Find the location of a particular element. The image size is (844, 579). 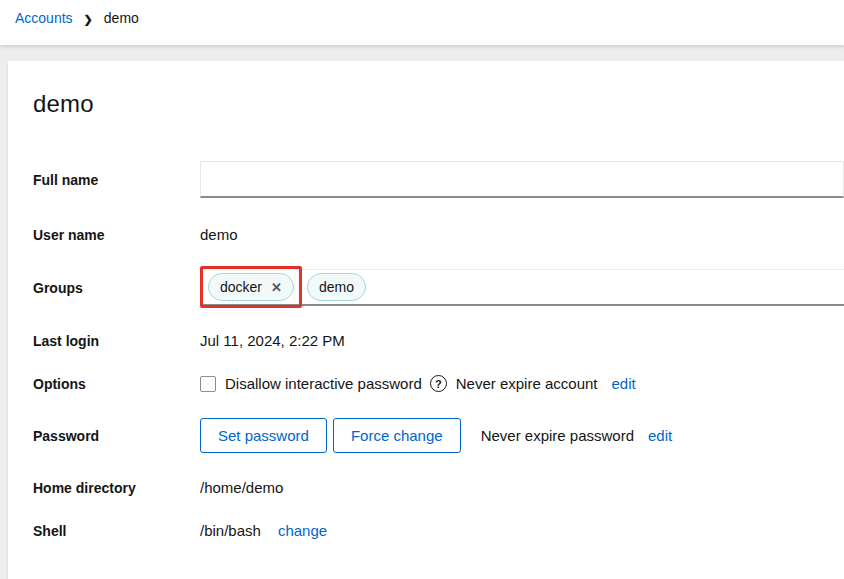

password-row: Password Set password Force change Never… is located at coordinates (438, 436).